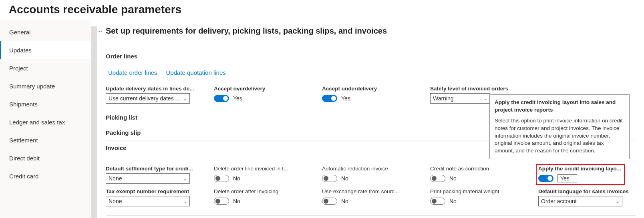  I want to click on group-header-order-lines: Order lines, so click(371, 56).